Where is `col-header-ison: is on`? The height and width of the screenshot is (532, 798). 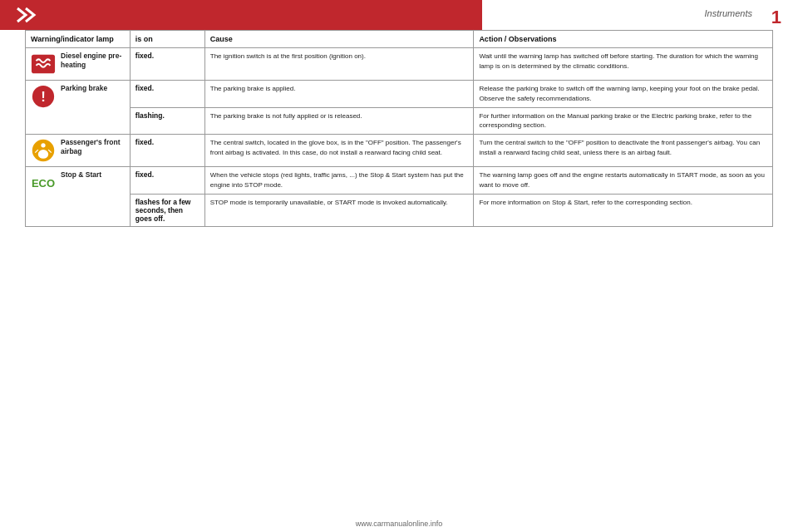 col-header-ison: is on is located at coordinates (167, 40).